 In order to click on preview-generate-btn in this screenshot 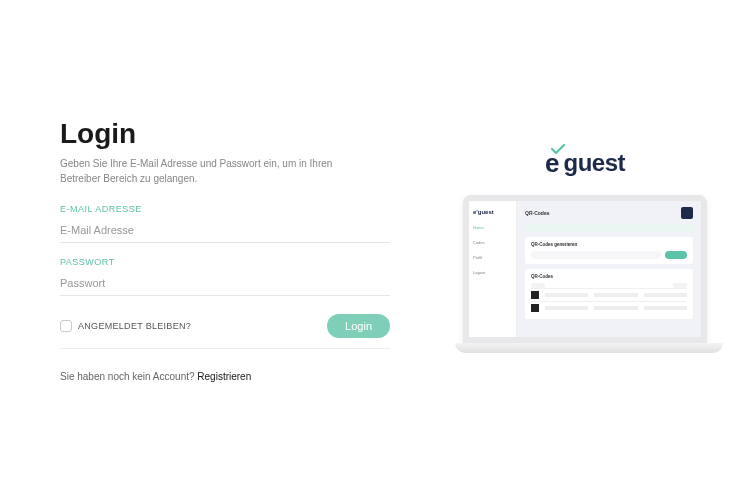, I will do `click(676, 255)`.